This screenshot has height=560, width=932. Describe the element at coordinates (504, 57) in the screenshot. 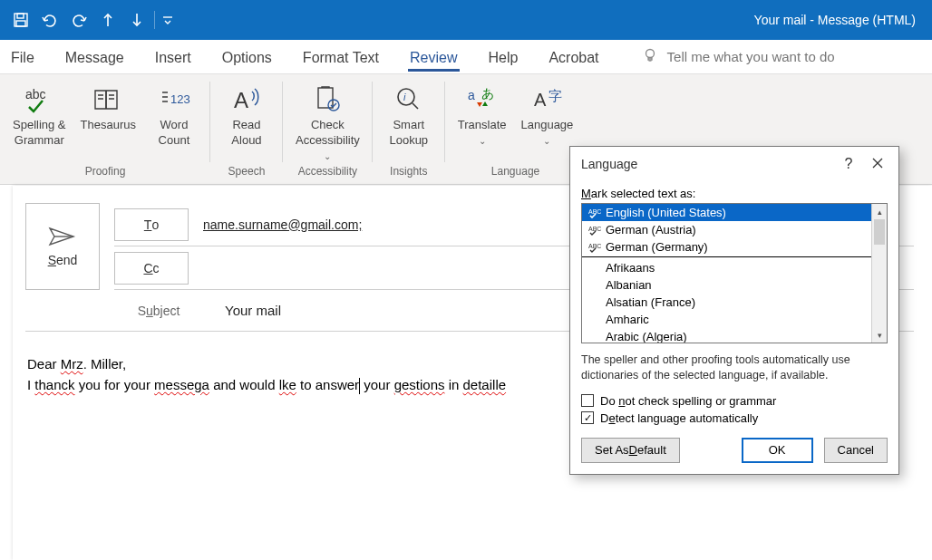

I see `tab-help: Help` at that location.